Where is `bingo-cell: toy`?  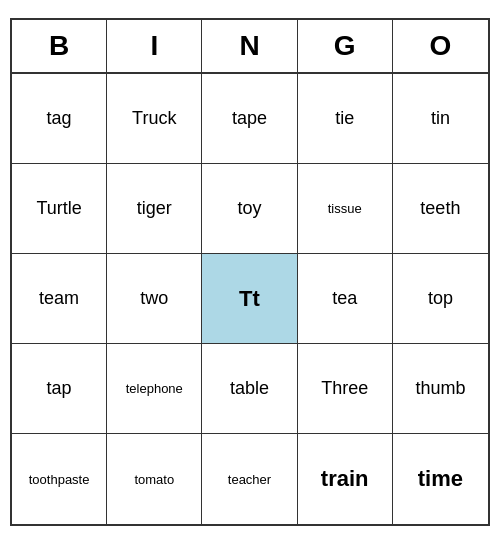
bingo-cell: toy is located at coordinates (250, 209).